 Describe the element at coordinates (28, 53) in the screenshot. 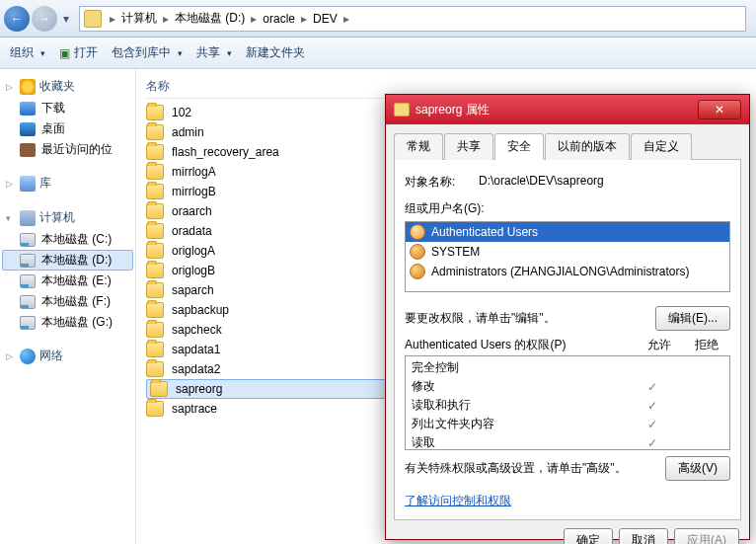

I see `organize-menu: 组织` at that location.